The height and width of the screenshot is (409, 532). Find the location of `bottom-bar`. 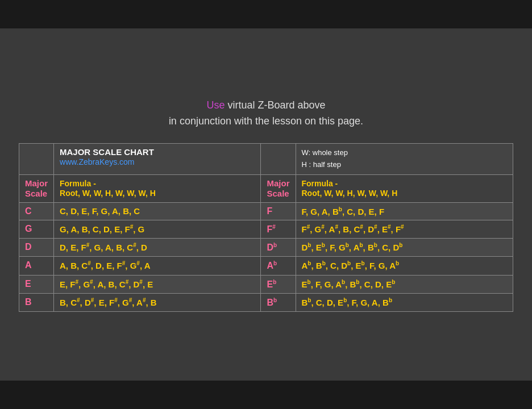

bottom-bar is located at coordinates (266, 395).